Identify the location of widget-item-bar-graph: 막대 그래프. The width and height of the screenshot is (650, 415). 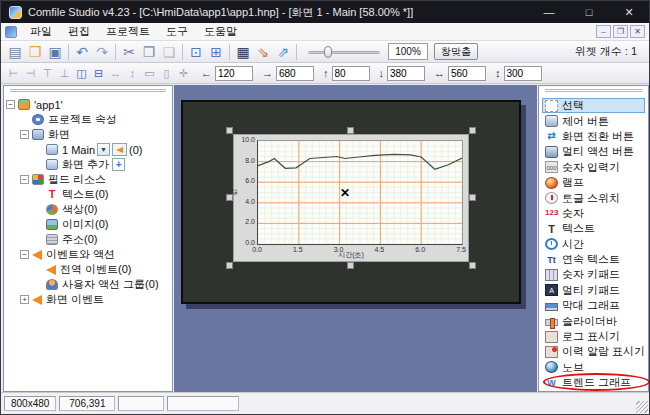
(594, 306).